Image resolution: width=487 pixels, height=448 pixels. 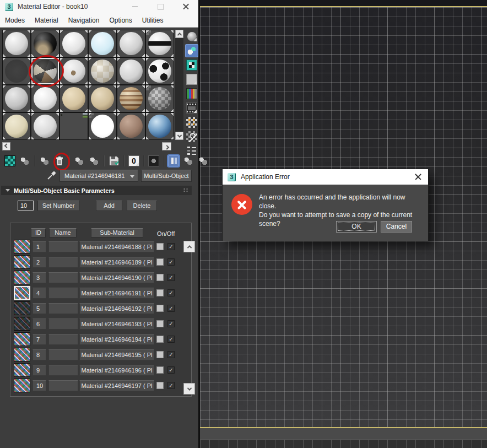 I want to click on sample-slot-gray-checker-glass, so click(x=160, y=99).